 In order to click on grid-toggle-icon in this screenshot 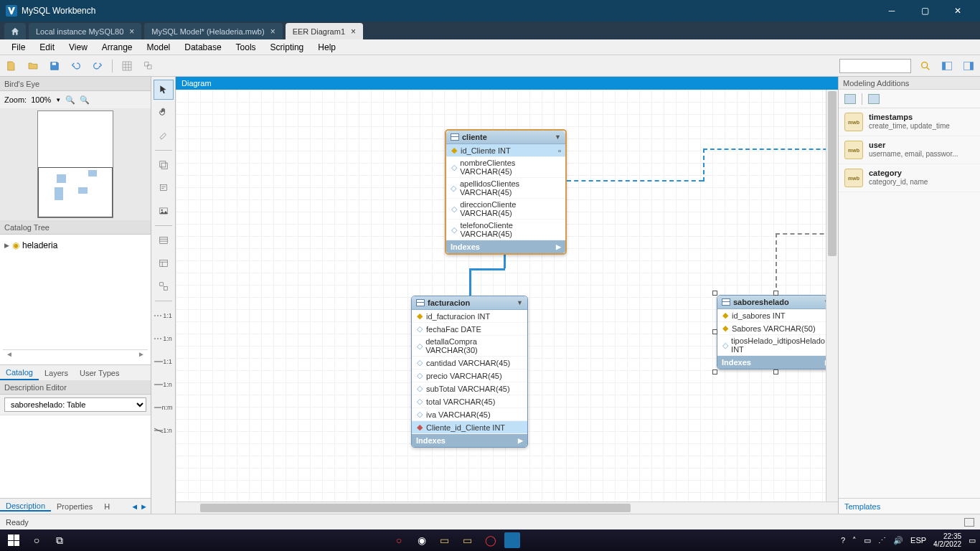, I will do `click(127, 66)`.